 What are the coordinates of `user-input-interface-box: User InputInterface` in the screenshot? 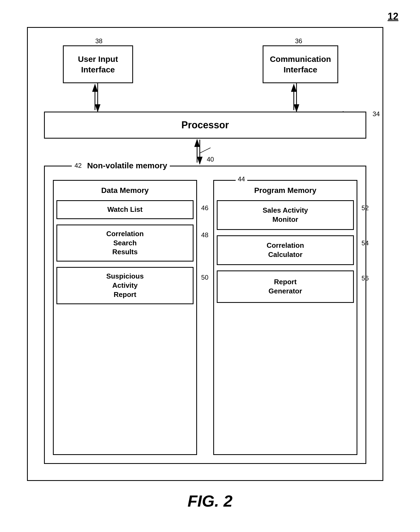 It's located at (98, 64).